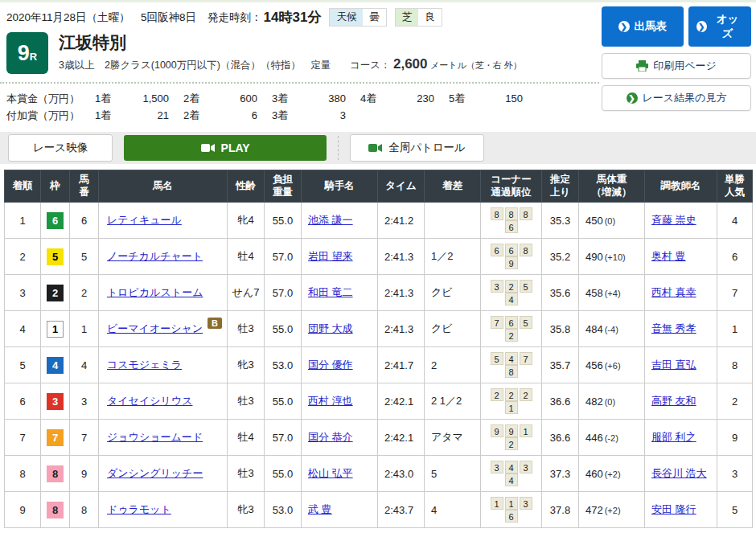 The height and width of the screenshot is (537, 756). What do you see at coordinates (154, 256) in the screenshot?
I see `horse-name-link: ノーチカルチャート` at bounding box center [154, 256].